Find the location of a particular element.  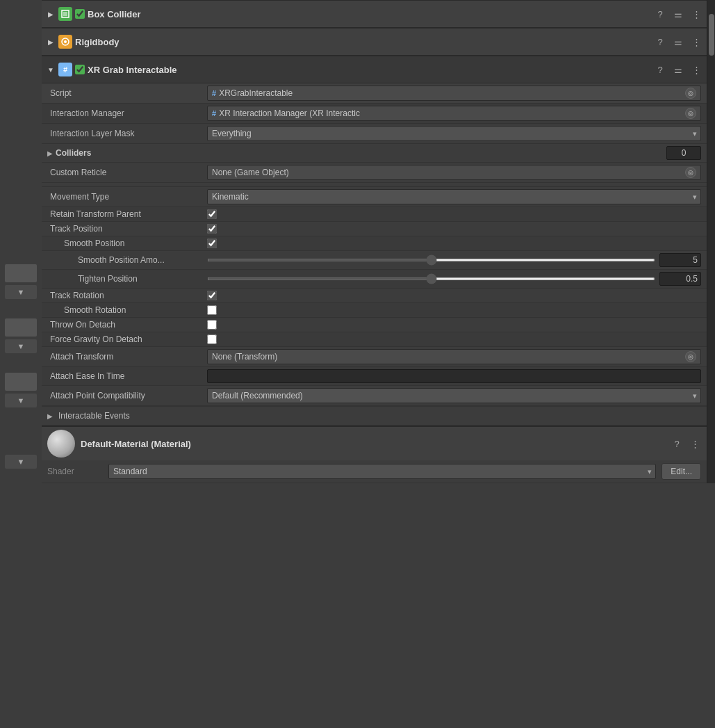

material-section: Default-Material (Material) ? ⋮ Shader S… is located at coordinates (374, 455).